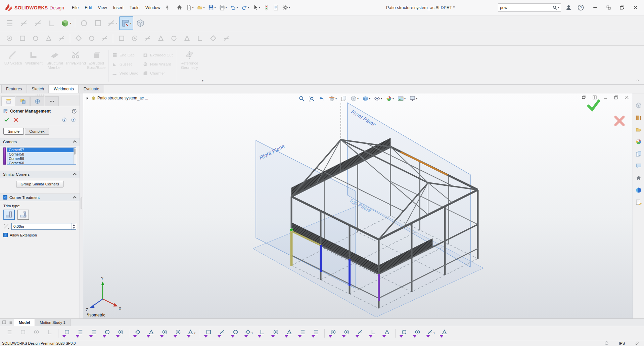  I want to click on filter-datums-icon, so click(303, 333).